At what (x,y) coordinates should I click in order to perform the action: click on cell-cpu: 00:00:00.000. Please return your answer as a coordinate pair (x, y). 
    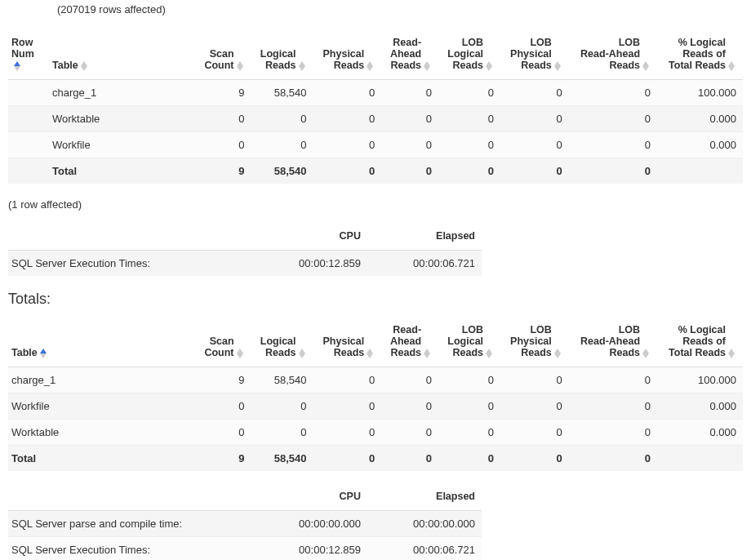
    Looking at the image, I should click on (310, 524).